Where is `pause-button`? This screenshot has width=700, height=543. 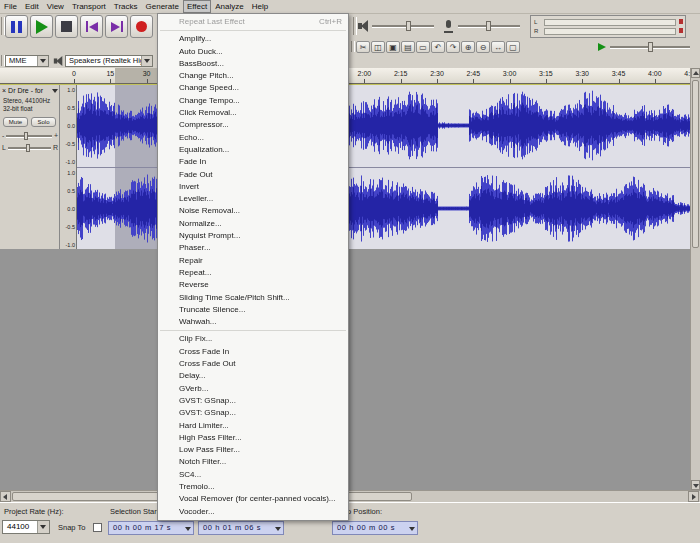 pause-button is located at coordinates (16, 26).